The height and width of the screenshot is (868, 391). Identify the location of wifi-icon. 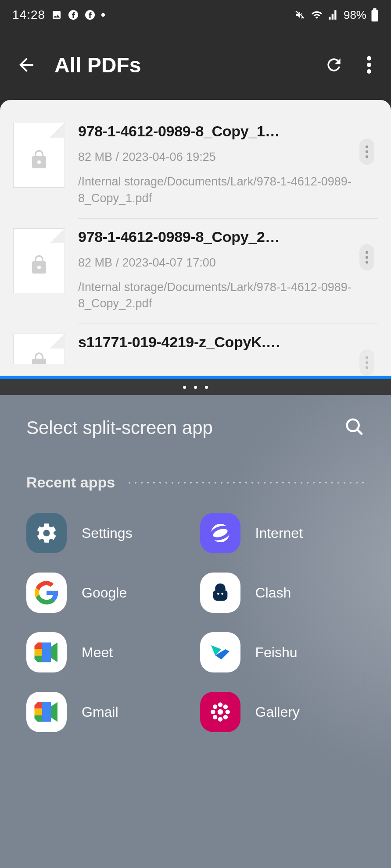
(317, 15).